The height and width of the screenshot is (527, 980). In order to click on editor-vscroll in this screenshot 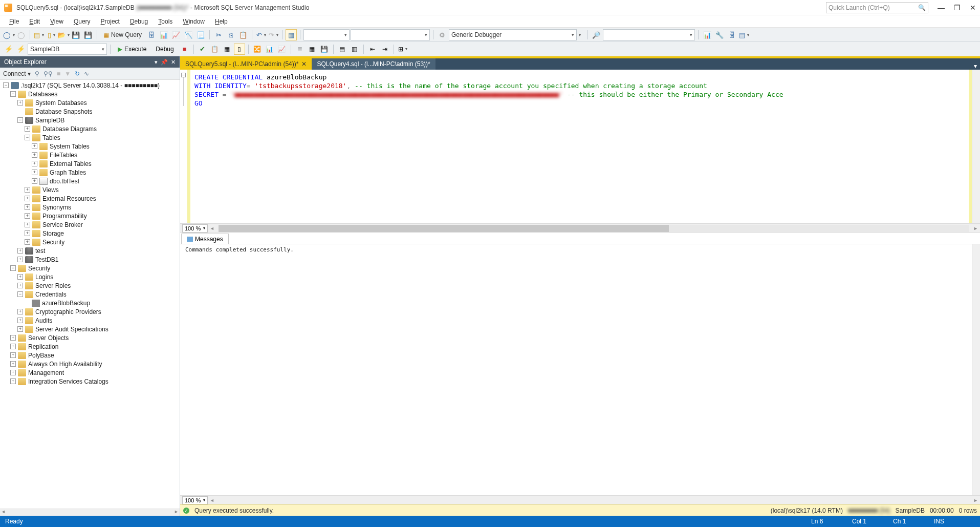, I will do `click(976, 146)`.